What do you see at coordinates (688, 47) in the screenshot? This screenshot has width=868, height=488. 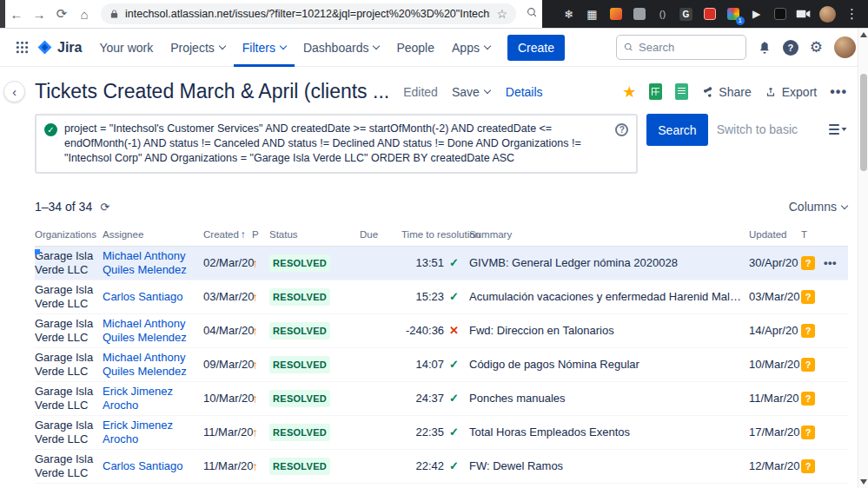 I see `search-input` at bounding box center [688, 47].